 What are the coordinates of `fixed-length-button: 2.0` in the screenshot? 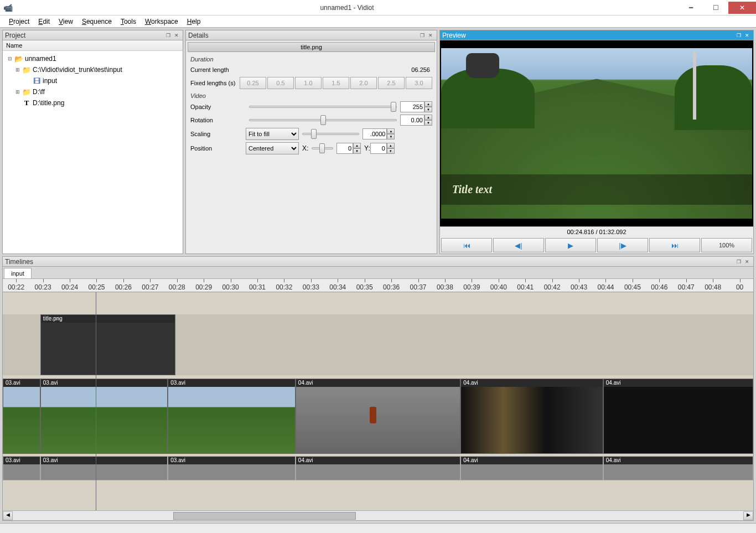 It's located at (364, 83).